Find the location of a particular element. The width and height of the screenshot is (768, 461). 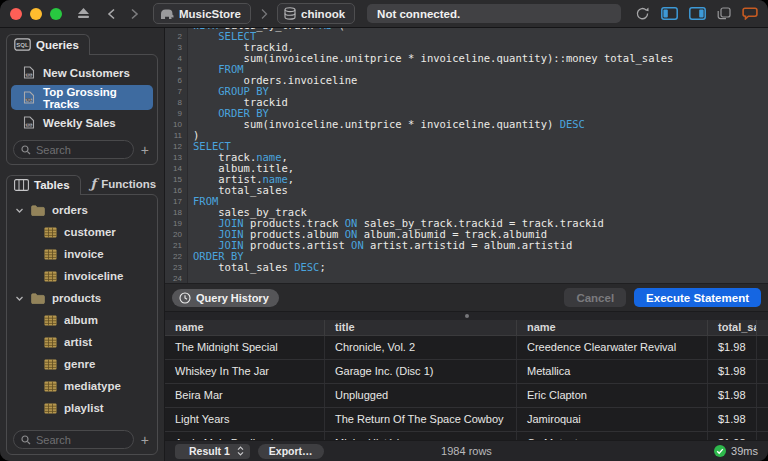

table-cell: Garage Inc. (Disc 1) is located at coordinates (421, 372).